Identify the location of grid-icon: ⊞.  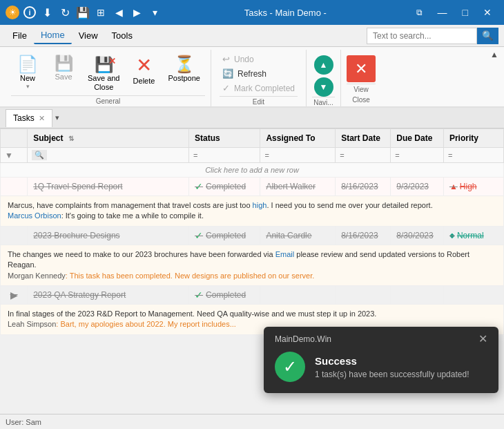
(101, 12).